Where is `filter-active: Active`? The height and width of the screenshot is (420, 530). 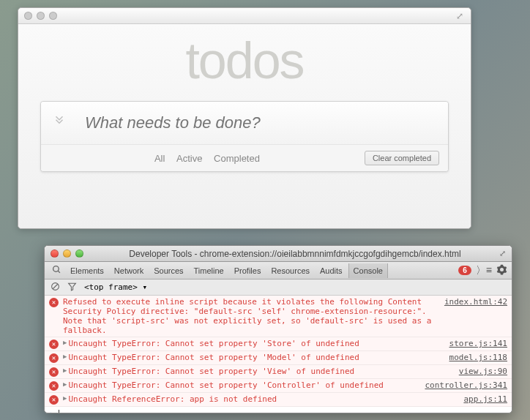
filter-active: Active is located at coordinates (189, 158).